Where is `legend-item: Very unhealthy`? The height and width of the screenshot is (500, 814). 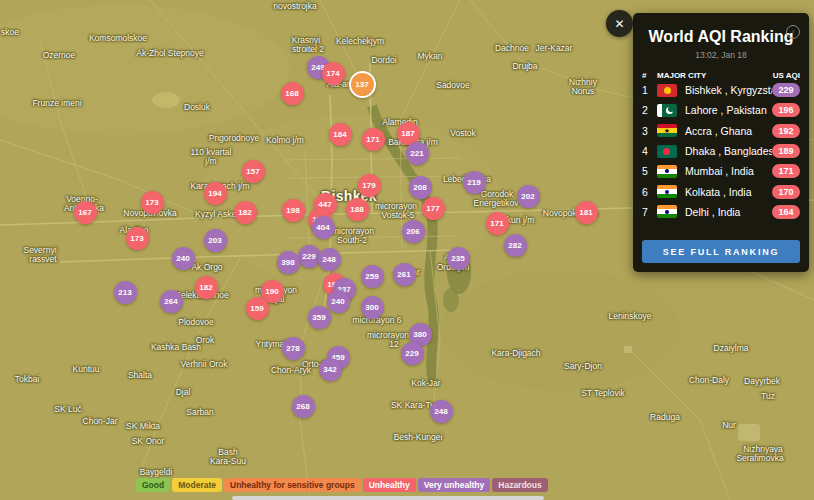 legend-item: Very unhealthy is located at coordinates (454, 485).